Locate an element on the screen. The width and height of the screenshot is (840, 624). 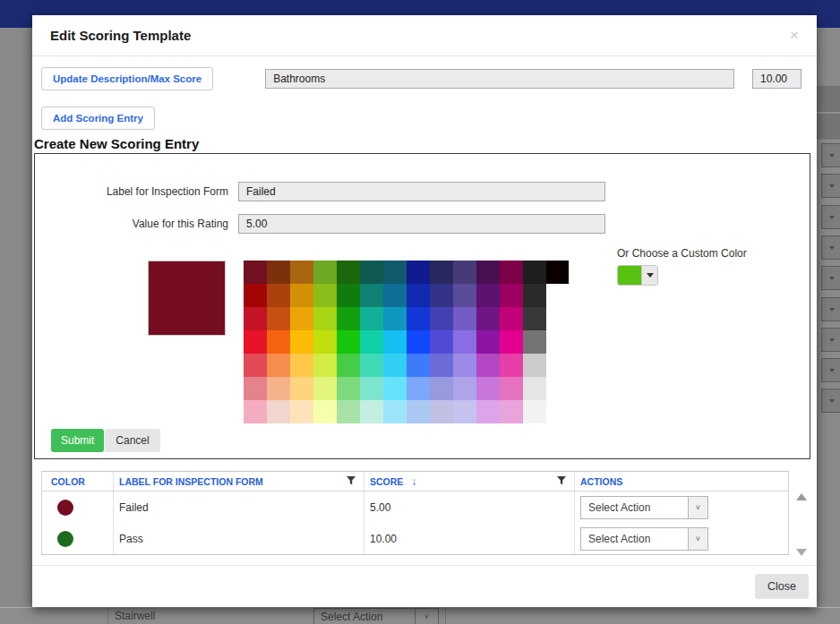
value-field-input: 5.00 is located at coordinates (422, 224).